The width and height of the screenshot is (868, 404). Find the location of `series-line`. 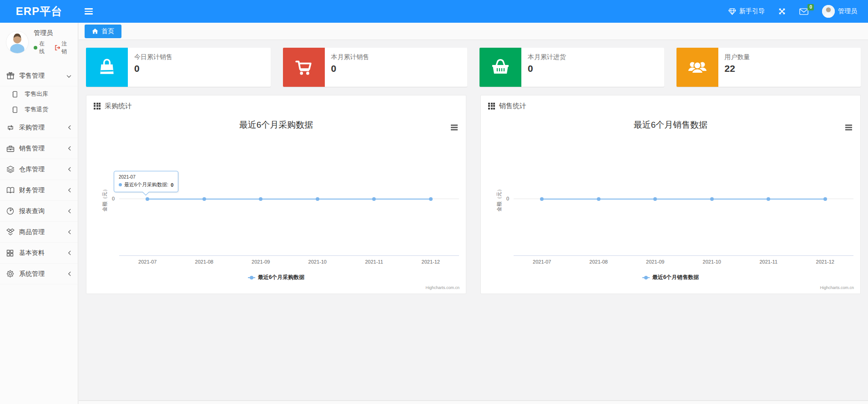

series-line is located at coordinates (289, 199).